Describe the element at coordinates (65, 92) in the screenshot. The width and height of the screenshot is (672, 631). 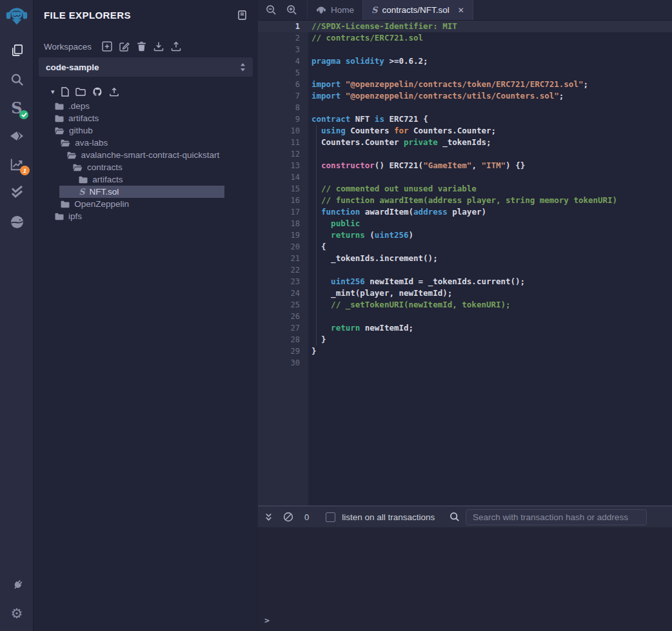
I see `new-file-icon` at that location.